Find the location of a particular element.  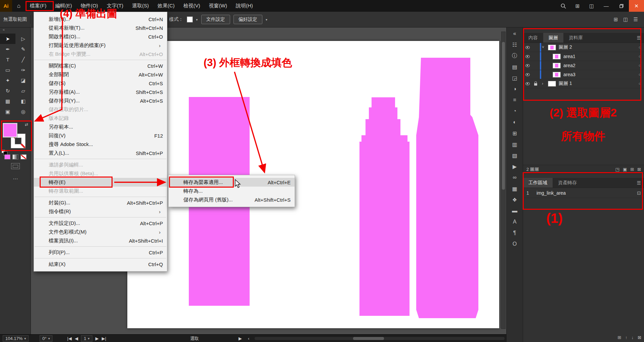

panel-tab: 內容 is located at coordinates (533, 38).